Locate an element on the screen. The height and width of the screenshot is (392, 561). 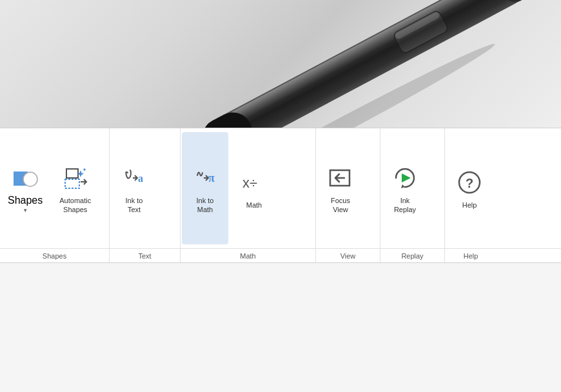
replay-group-label: Replay is located at coordinates (413, 255).